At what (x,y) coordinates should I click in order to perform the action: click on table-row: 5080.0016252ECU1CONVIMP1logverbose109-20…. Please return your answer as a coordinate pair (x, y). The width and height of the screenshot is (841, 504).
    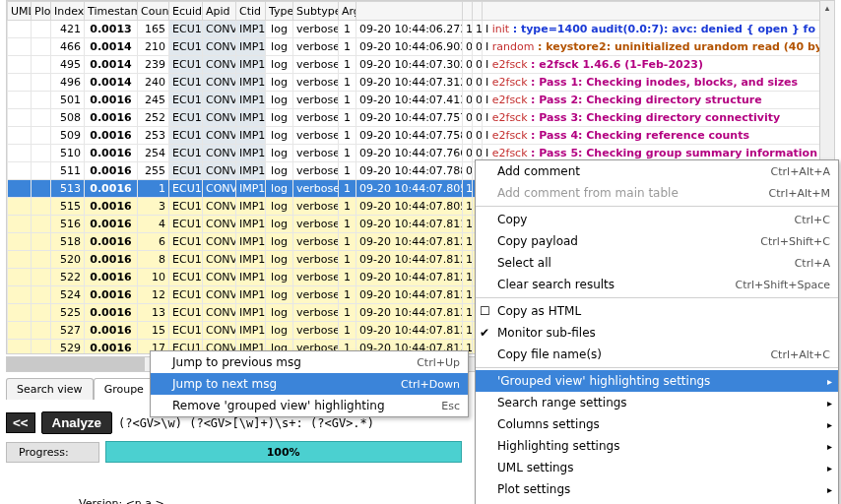
    Looking at the image, I should click on (421, 118).